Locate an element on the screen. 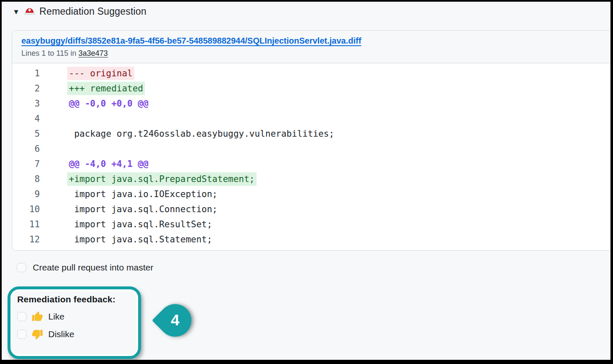 This screenshot has width=613, height=364. diff-line: 1 --- original is located at coordinates (312, 73).